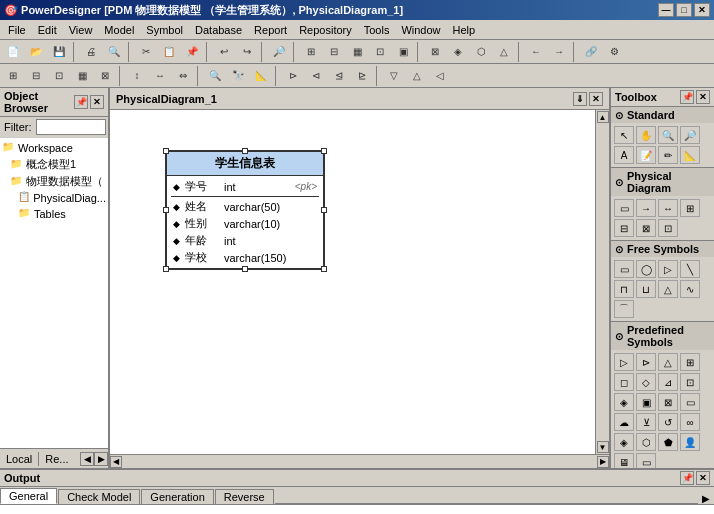 This screenshot has width=714, height=514. What do you see at coordinates (668, 135) in the screenshot?
I see `tool-zoom-in: 🔍` at bounding box center [668, 135].